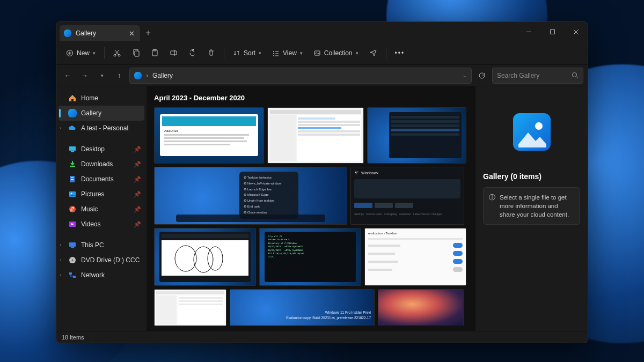 This screenshot has height=362, width=644. I want to click on sort-label: Sort, so click(250, 53).